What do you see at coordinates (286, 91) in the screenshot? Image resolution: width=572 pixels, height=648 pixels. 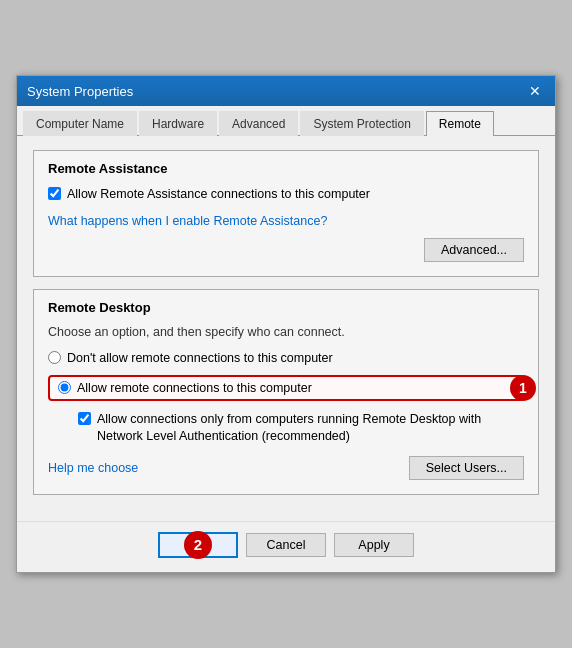 I see `title-bar: System Properties ✕` at bounding box center [286, 91].